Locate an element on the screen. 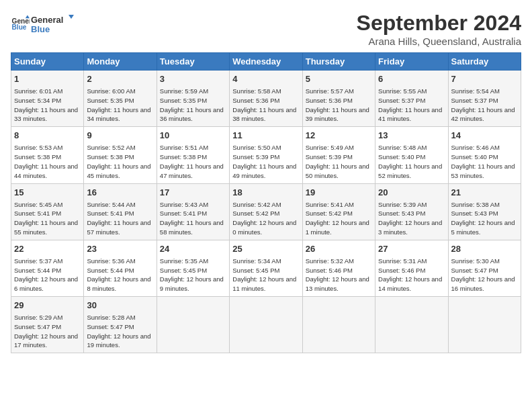  page-header: General Blue General Blue September 2024… is located at coordinates (266, 29).